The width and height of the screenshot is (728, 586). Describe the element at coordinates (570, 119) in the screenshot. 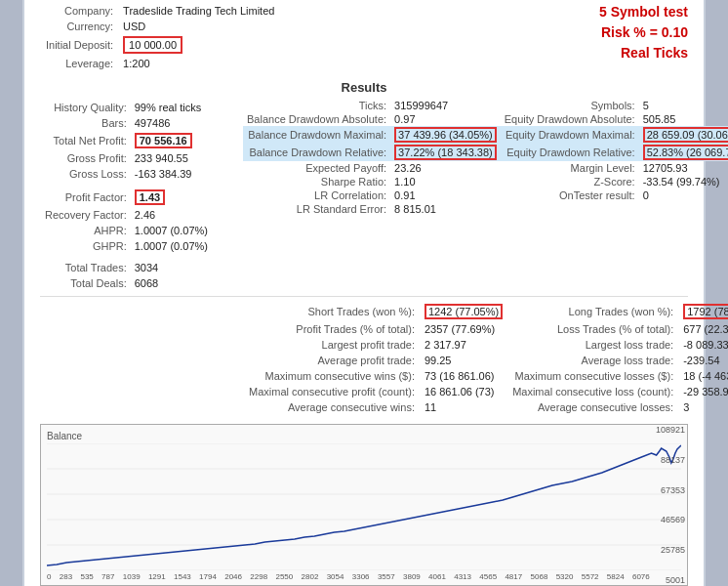

I see `eq-dd-abs-label: Equity Drawdown Absolute:` at that location.